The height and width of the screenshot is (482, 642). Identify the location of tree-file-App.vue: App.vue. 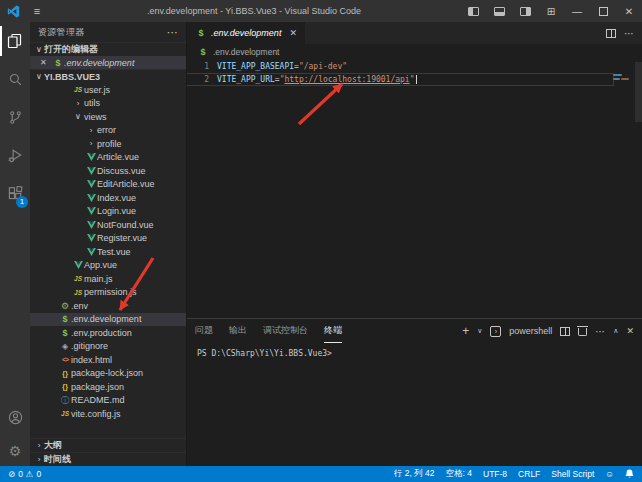
(108, 266).